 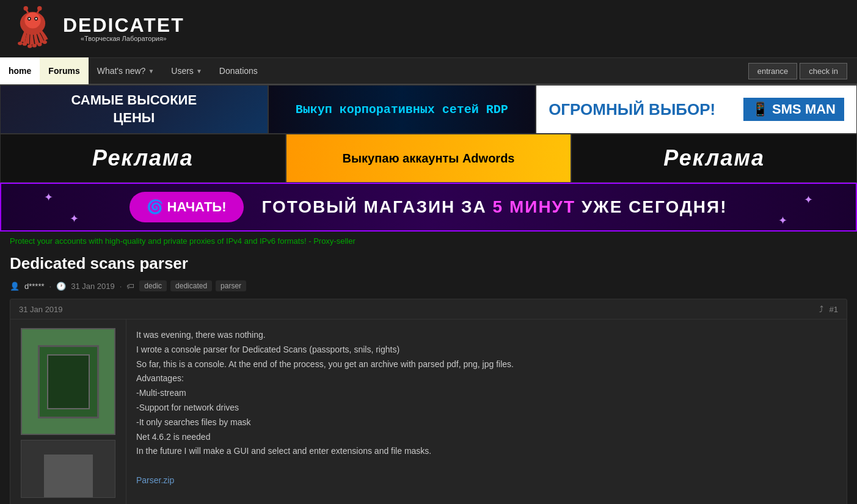 I want to click on logo-subtitle: «Творческая Лаборатория», so click(x=123, y=38).